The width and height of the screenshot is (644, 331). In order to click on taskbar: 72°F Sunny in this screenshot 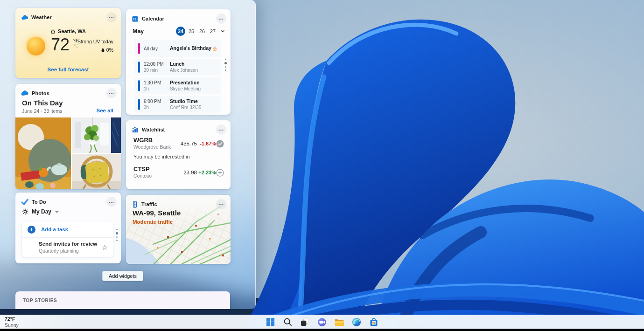, I will do `click(322, 322)`.